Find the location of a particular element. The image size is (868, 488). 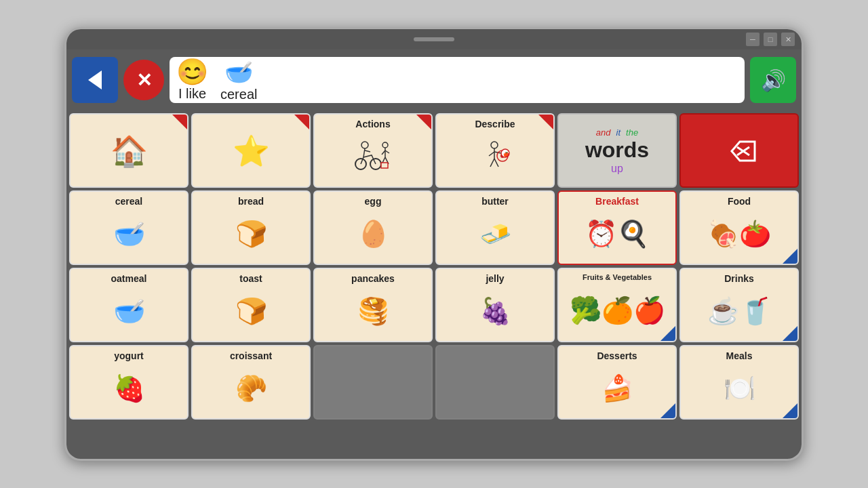

bread-label: bread is located at coordinates (251, 202).